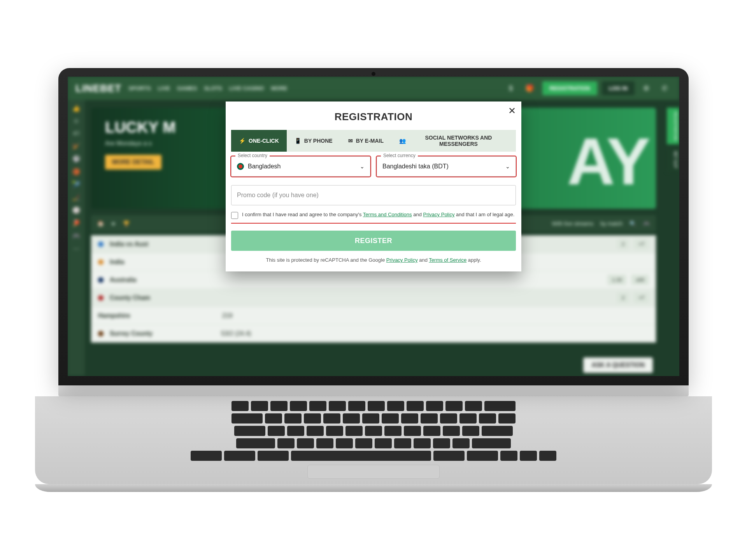 This screenshot has height=560, width=747. Describe the element at coordinates (374, 280) in the screenshot. I see `list-item: Australia 1.33±00` at that location.